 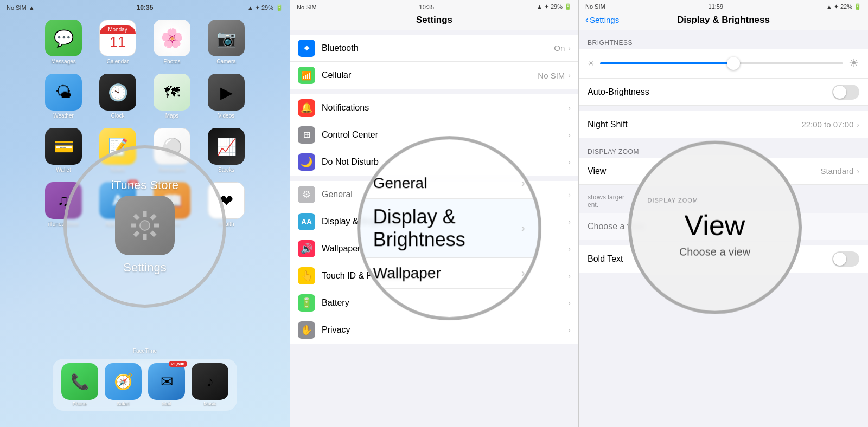 I want to click on night-shift-section: Night Shift 22:00 to 07:00 ›, so click(x=724, y=125).